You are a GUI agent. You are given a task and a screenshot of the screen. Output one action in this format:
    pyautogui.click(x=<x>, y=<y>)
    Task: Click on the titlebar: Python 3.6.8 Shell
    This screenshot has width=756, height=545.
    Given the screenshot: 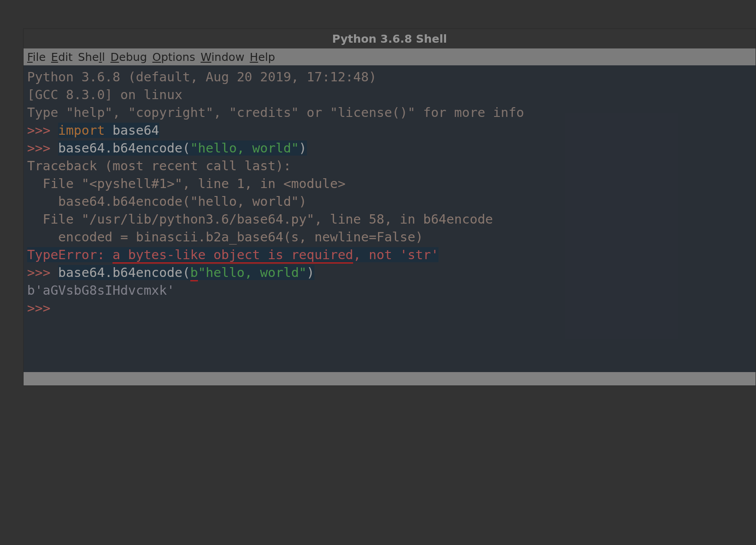 What is the action you would take?
    pyautogui.click(x=390, y=39)
    